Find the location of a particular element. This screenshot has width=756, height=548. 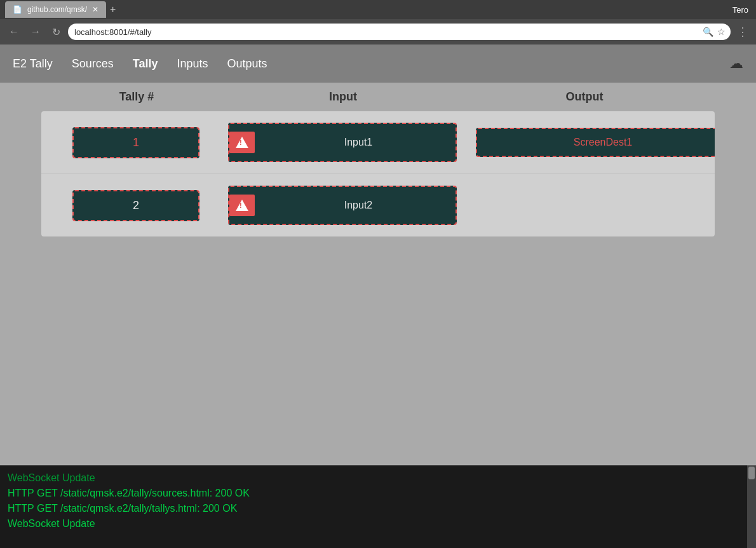

tally-input-cell-2: Input2 is located at coordinates (349, 205).